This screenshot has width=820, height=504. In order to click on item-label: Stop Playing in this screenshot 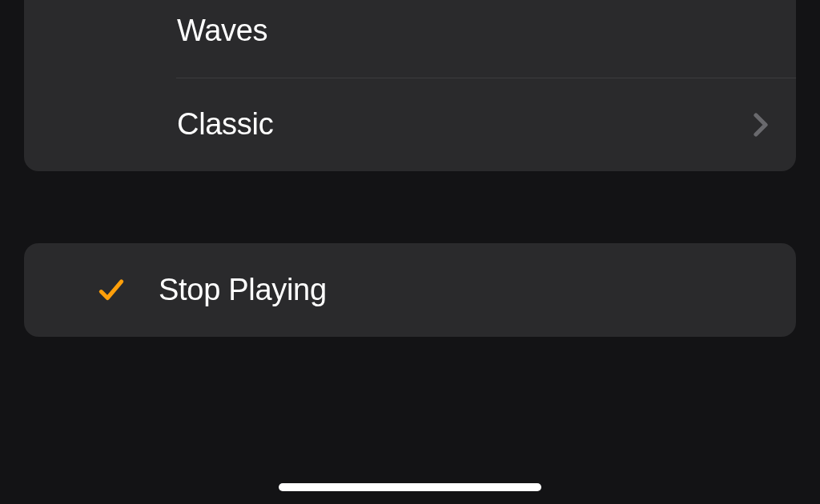, I will do `click(243, 290)`.